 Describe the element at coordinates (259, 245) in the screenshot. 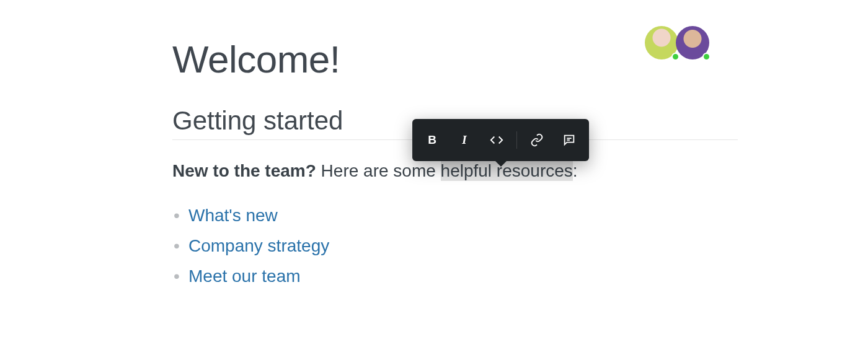

I see `resource-link: Company strategy` at that location.